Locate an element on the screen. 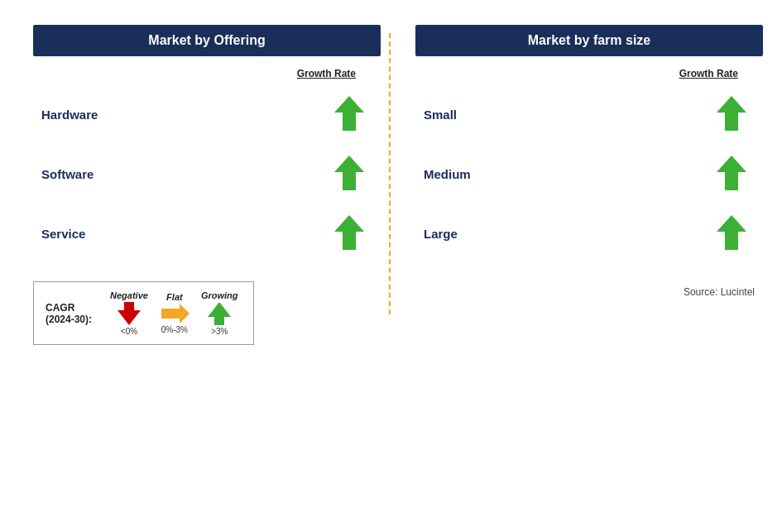 This screenshot has width=782, height=532. negative-label: Negative is located at coordinates (129, 295).